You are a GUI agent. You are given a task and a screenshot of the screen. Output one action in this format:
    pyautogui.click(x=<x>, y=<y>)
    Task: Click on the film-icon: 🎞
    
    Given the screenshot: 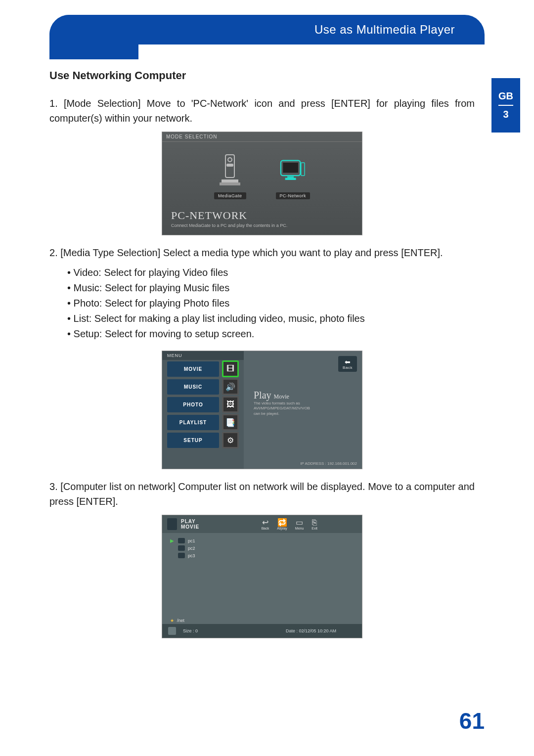 What is the action you would take?
    pyautogui.click(x=230, y=369)
    